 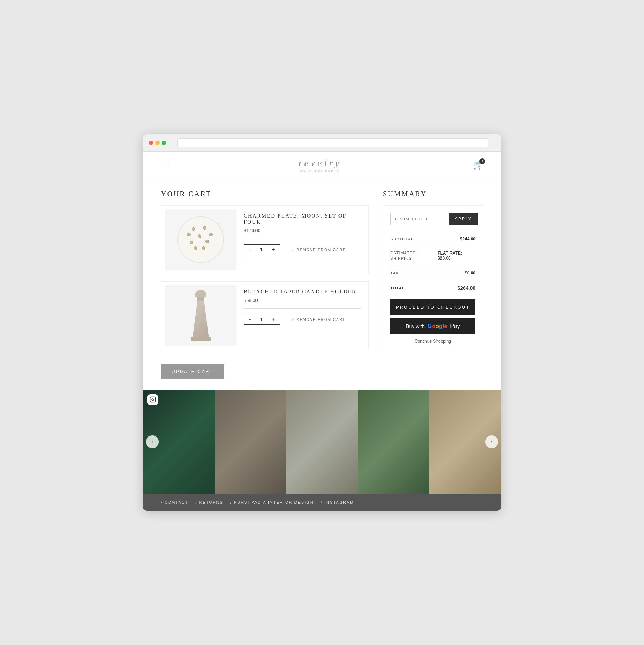 What do you see at coordinates (164, 165) in the screenshot?
I see `hamburger-icon: ☰` at bounding box center [164, 165].